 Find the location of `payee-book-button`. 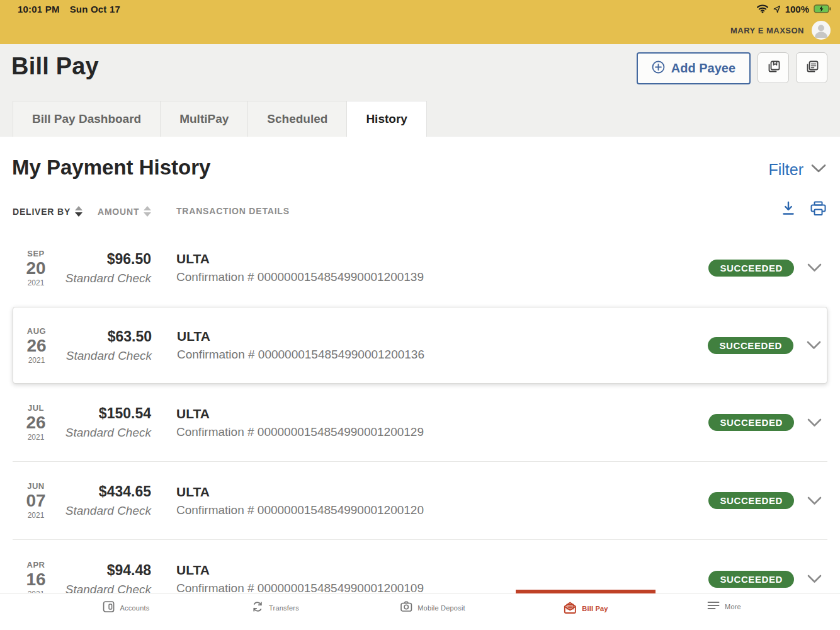

payee-book-button is located at coordinates (773, 68).